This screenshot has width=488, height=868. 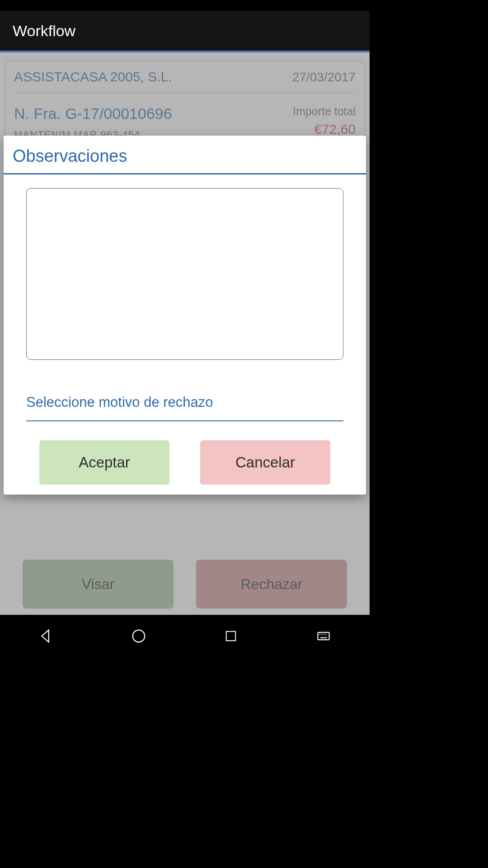 What do you see at coordinates (185, 462) in the screenshot?
I see `dialog-buttons: Aceptar Cancelar` at bounding box center [185, 462].